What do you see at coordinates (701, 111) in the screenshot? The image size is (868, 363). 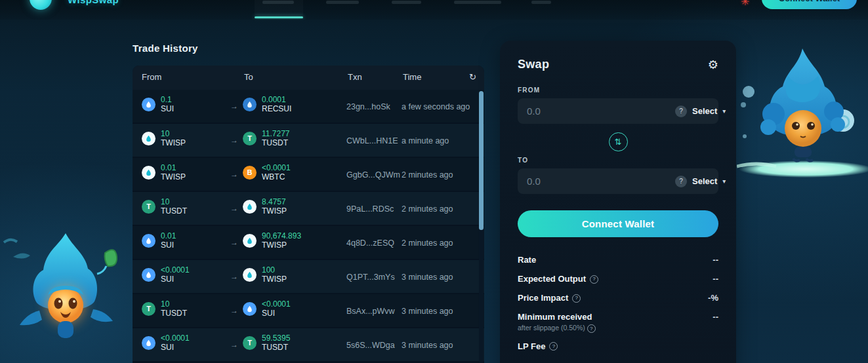 I see `from-token-select: ? Select ▾` at bounding box center [701, 111].